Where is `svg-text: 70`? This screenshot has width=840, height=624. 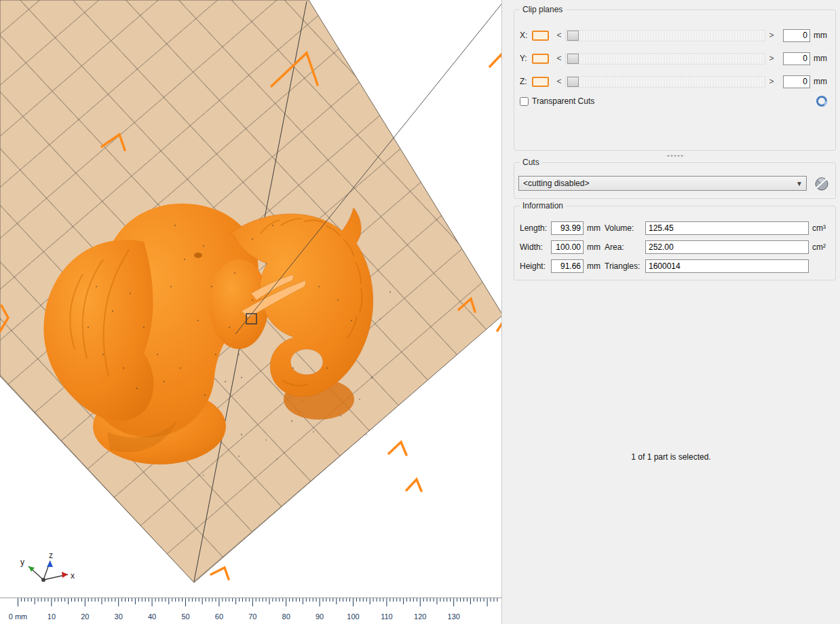 svg-text: 70 is located at coordinates (252, 617).